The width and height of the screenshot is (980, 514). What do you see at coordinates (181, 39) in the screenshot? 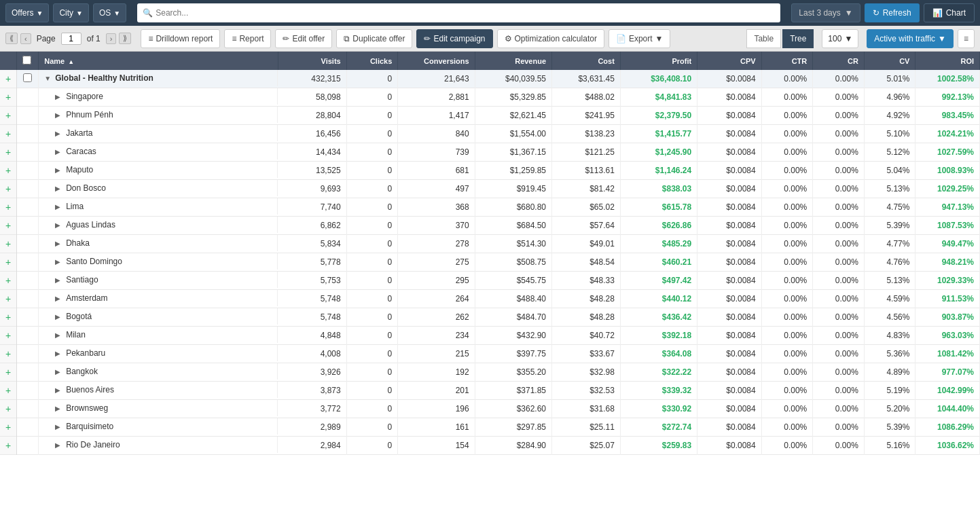
I see `drilldown-report-button: ≡ Drilldown report` at bounding box center [181, 39].